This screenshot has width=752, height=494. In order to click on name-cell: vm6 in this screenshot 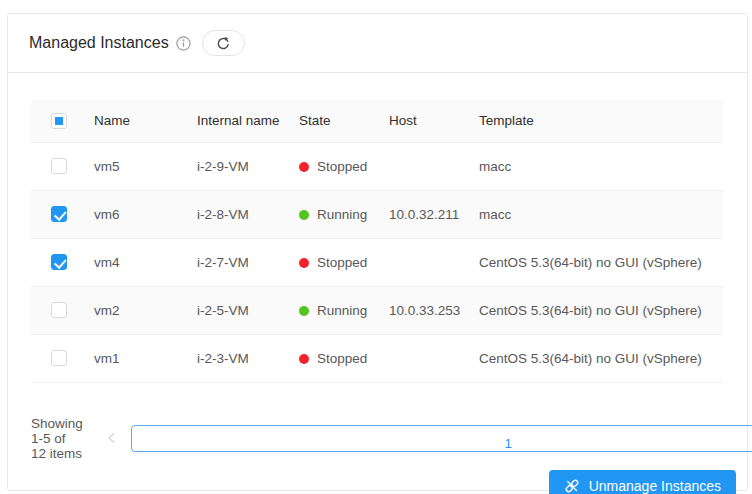, I will do `click(146, 214)`.